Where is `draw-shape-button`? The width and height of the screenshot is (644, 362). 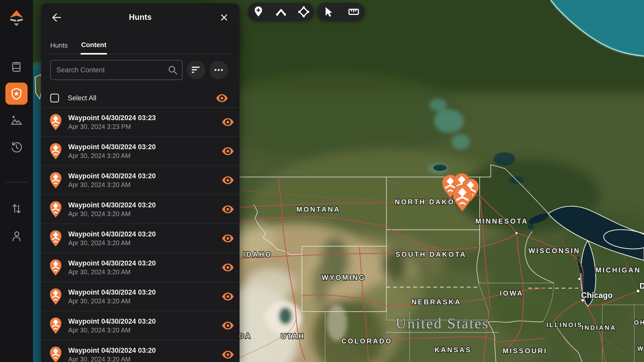
draw-shape-button is located at coordinates (304, 12).